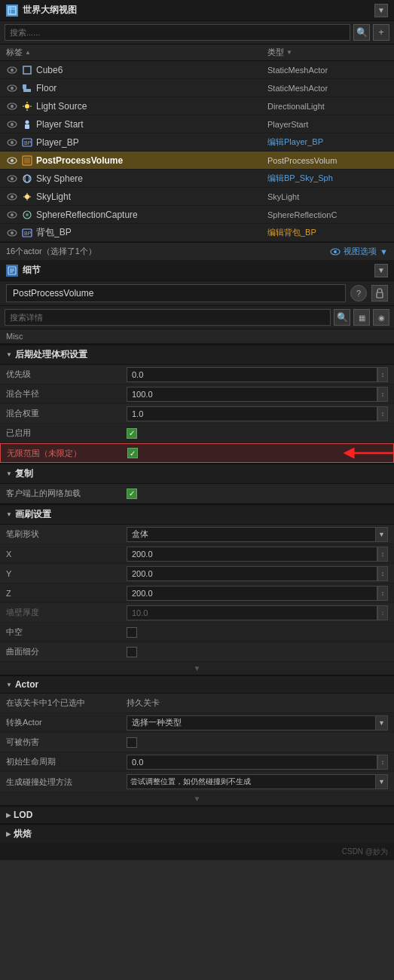  What do you see at coordinates (252, 593) in the screenshot?
I see `brush-z-input` at bounding box center [252, 593].